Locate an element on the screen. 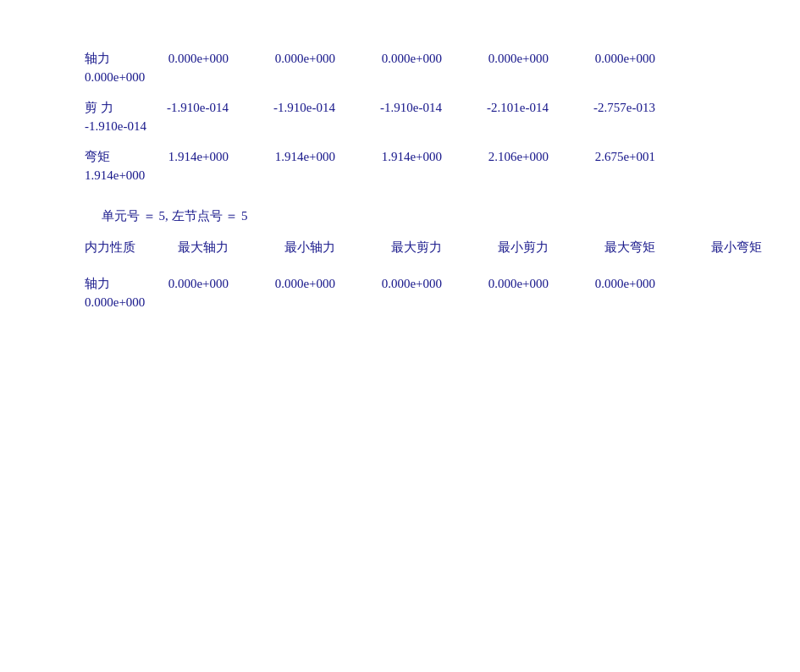 This screenshot has height=672, width=800. row-axial-2: 轴力 0.000e+000 0.000e+000 0.000e+000 0.00… is located at coordinates (400, 284).